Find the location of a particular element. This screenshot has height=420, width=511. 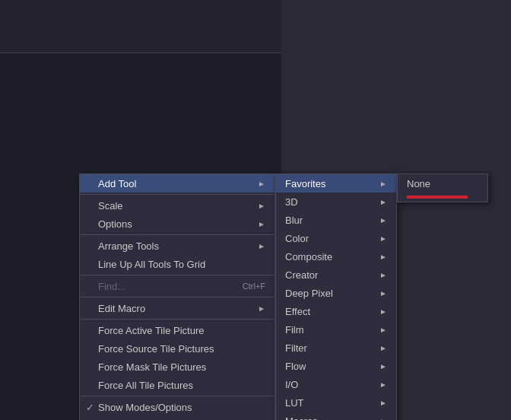

submenu-item-label: Favorites is located at coordinates (306, 184).